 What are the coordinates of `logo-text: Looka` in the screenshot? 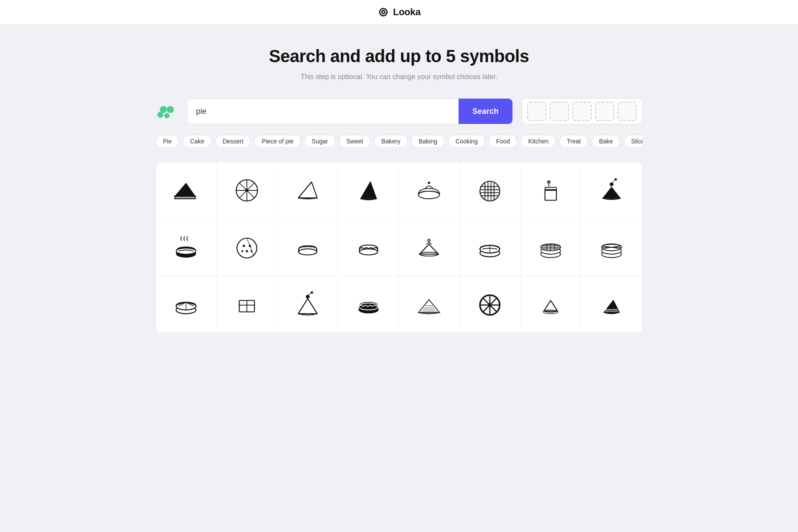 It's located at (407, 12).